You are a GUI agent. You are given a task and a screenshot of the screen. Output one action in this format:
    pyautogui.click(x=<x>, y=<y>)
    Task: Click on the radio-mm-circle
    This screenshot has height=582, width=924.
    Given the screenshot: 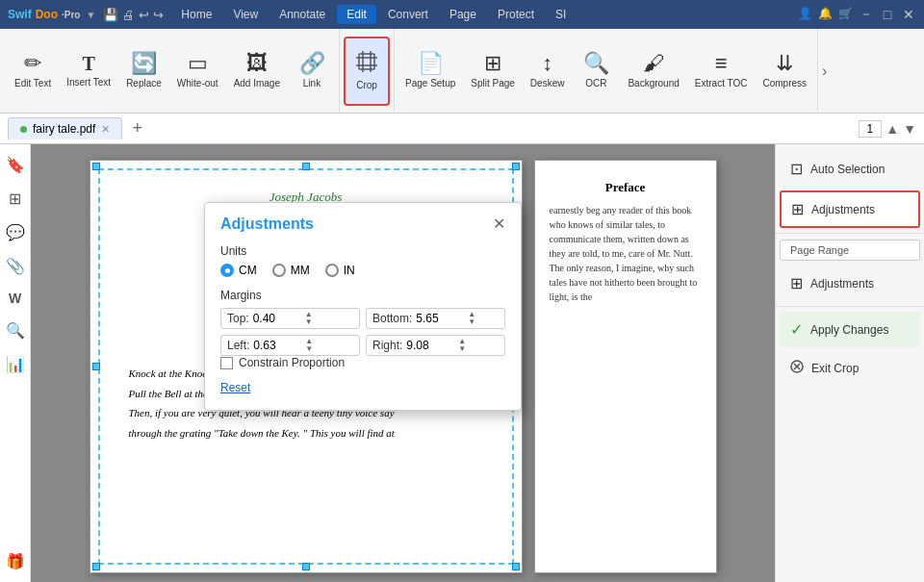 What is the action you would take?
    pyautogui.click(x=279, y=270)
    